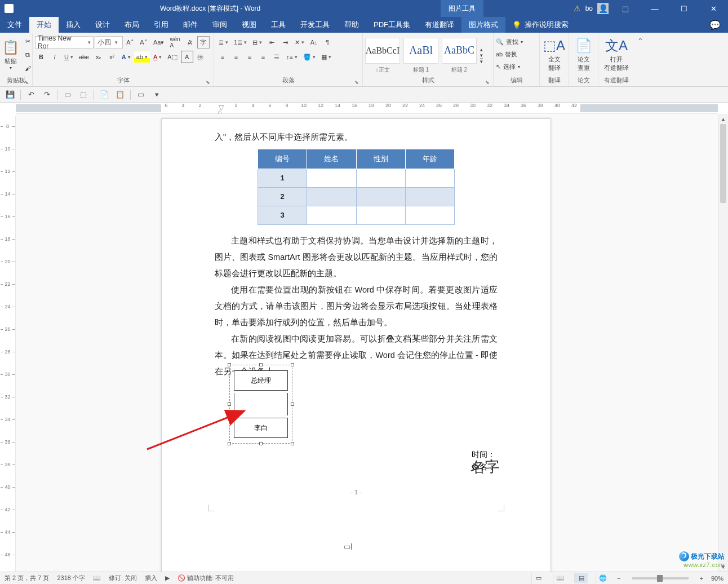  What do you see at coordinates (367, 108) in the screenshot?
I see `horizontal-ruler: 6422468101214161820222426283032343638404…` at bounding box center [367, 108].